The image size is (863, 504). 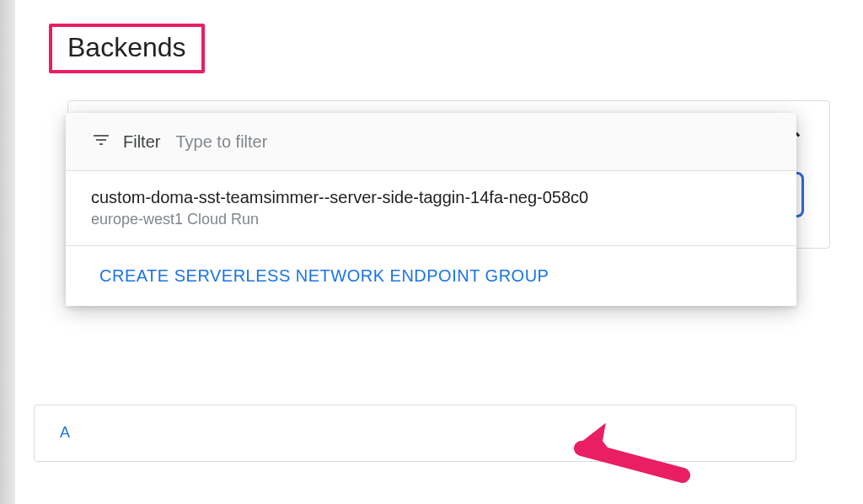 I want to click on create-neg-button: CREATE SERVERLESS NETWORK ENDPOINT GROUP, so click(x=432, y=276).